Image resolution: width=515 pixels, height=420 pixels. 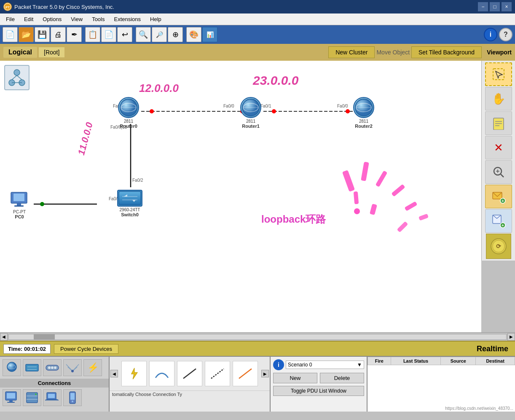 What do you see at coordinates (511, 337) in the screenshot?
I see `scroll-right-button: ▶` at bounding box center [511, 337].